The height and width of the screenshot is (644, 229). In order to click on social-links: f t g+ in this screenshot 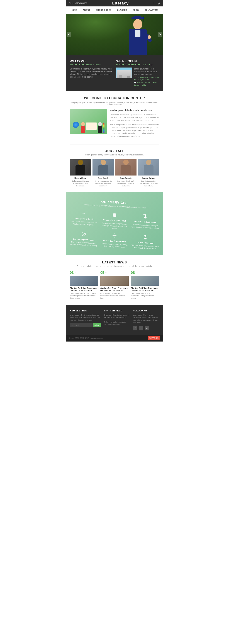, I will do `click(157, 3)`.